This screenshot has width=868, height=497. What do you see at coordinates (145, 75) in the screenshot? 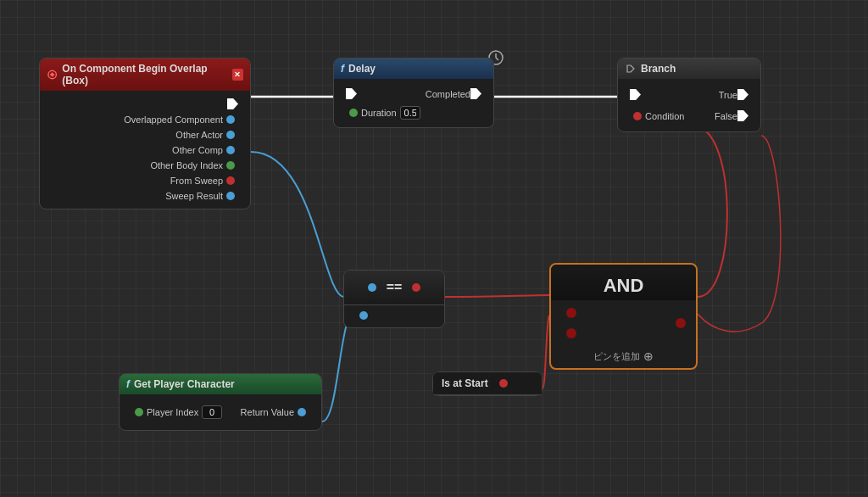
I see `overlap-header: On Component Begin Overlap (Box) ✕` at bounding box center [145, 75].